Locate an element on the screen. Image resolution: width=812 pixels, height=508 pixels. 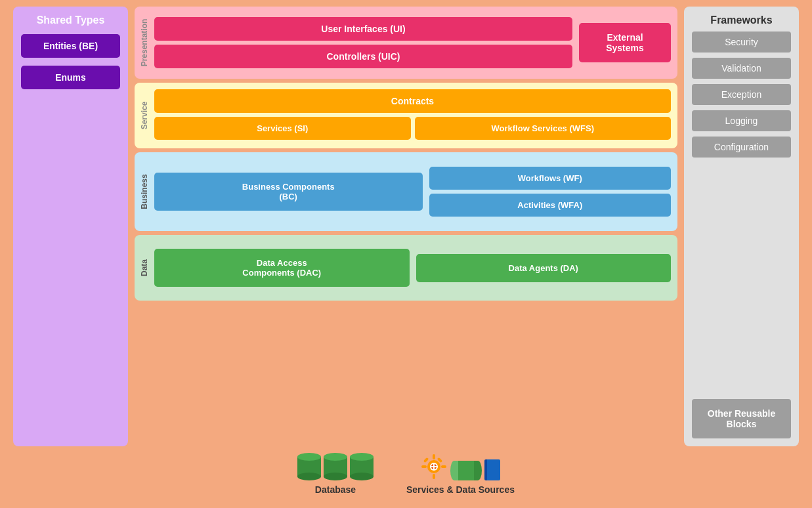
configuration-item: Configuration is located at coordinates (742, 147).